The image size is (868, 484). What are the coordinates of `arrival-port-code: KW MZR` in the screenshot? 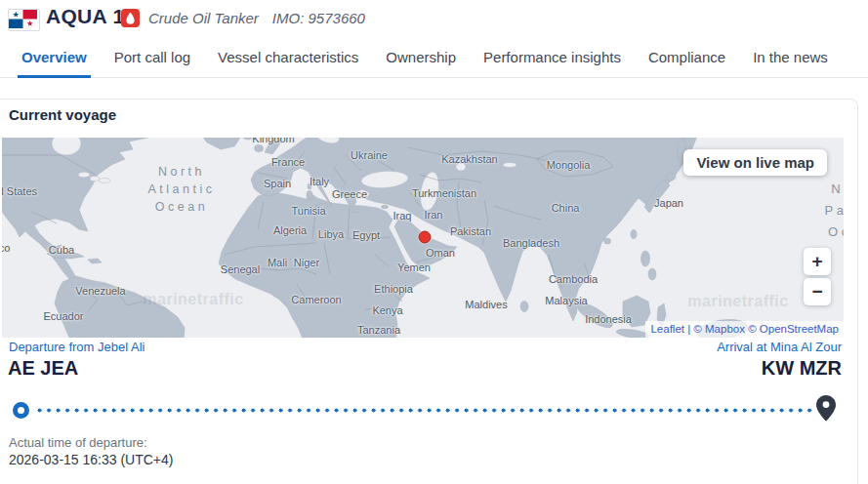 It's located at (802, 369).